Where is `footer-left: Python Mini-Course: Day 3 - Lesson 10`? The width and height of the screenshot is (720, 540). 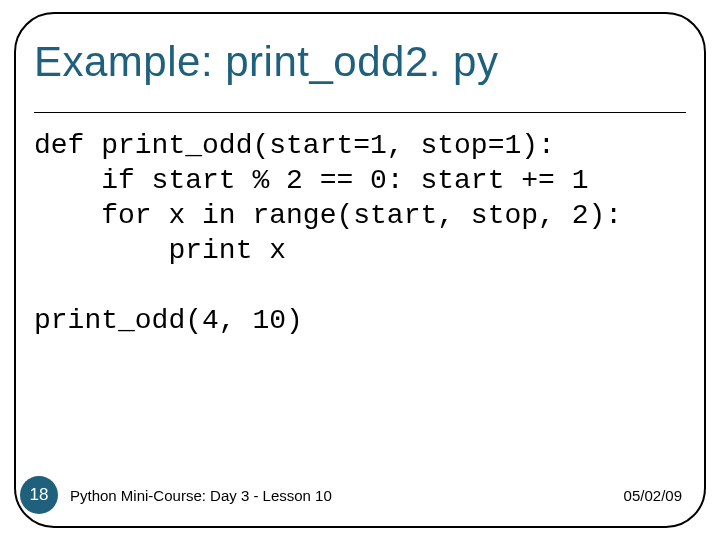 footer-left: Python Mini-Course: Day 3 - Lesson 10 is located at coordinates (201, 496).